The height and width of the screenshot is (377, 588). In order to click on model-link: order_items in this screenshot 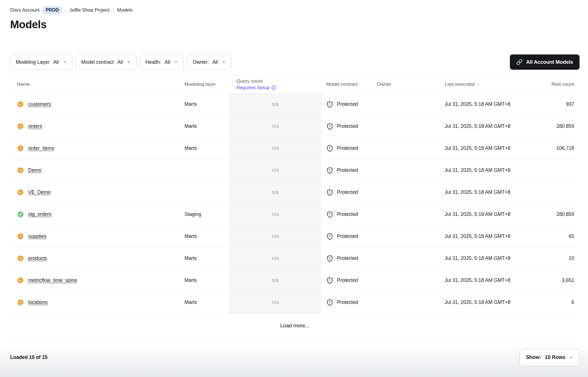, I will do `click(41, 148)`.